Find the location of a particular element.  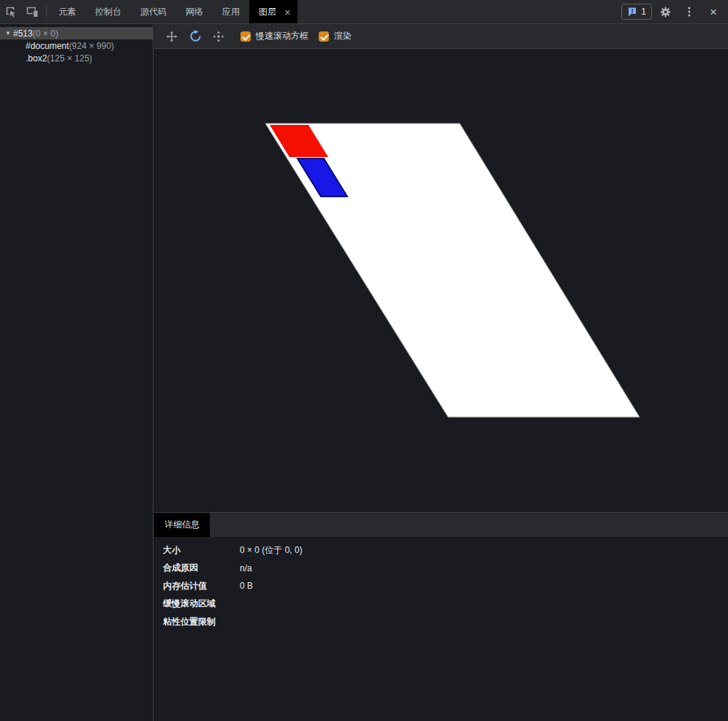

detail-label: 粘性位置限制 is located at coordinates (202, 622).